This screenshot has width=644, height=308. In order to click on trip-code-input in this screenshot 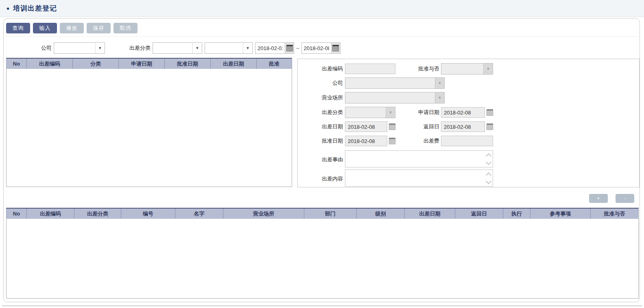, I will do `click(370, 69)`.